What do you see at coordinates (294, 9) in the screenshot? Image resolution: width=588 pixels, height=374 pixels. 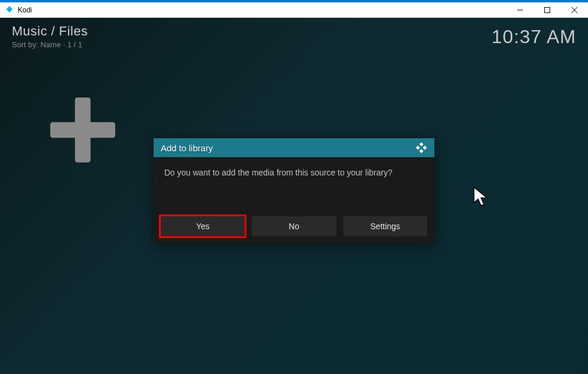 I see `window-titlebar: Kodi` at bounding box center [294, 9].